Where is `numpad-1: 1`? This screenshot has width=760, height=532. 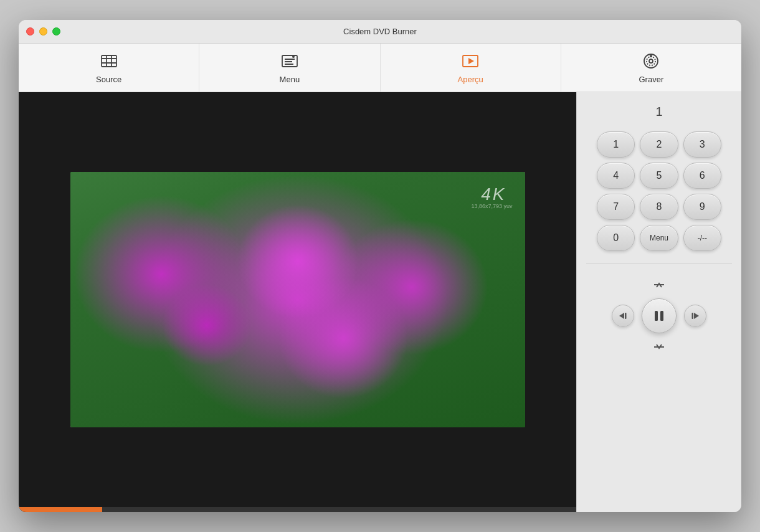 numpad-1: 1 is located at coordinates (615, 145).